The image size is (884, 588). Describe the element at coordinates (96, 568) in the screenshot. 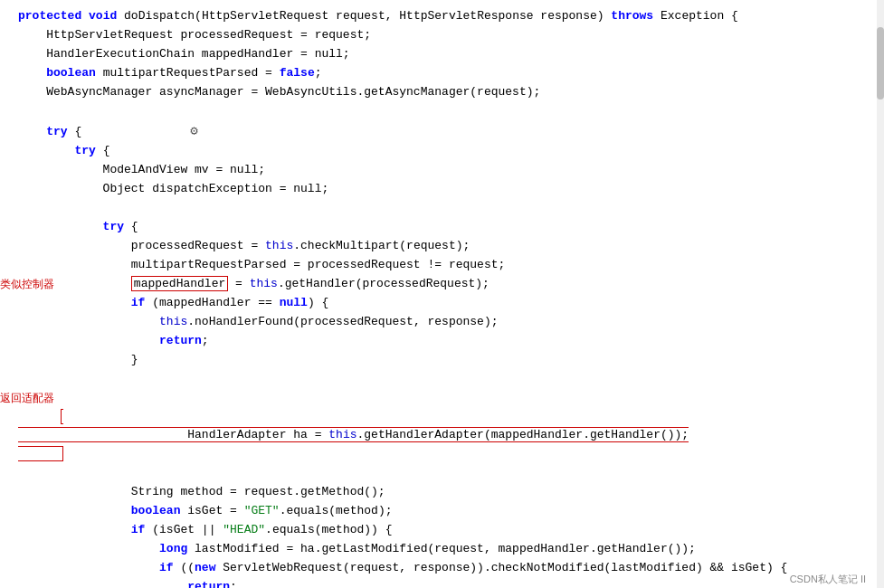

I see `keyword-if-3: if` at that location.